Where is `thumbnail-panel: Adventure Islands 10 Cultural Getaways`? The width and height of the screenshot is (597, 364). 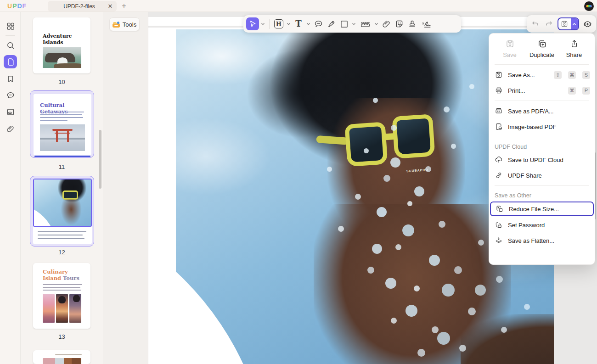
thumbnail-panel: Adventure Islands 10 Cultural Getaways is located at coordinates (62, 188).